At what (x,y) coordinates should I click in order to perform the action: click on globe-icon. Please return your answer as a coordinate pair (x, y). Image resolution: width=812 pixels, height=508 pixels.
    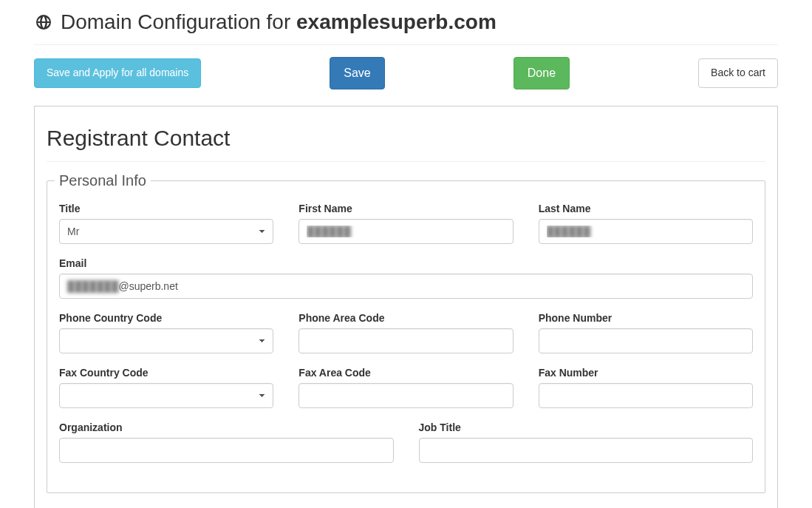
    Looking at the image, I should click on (44, 22).